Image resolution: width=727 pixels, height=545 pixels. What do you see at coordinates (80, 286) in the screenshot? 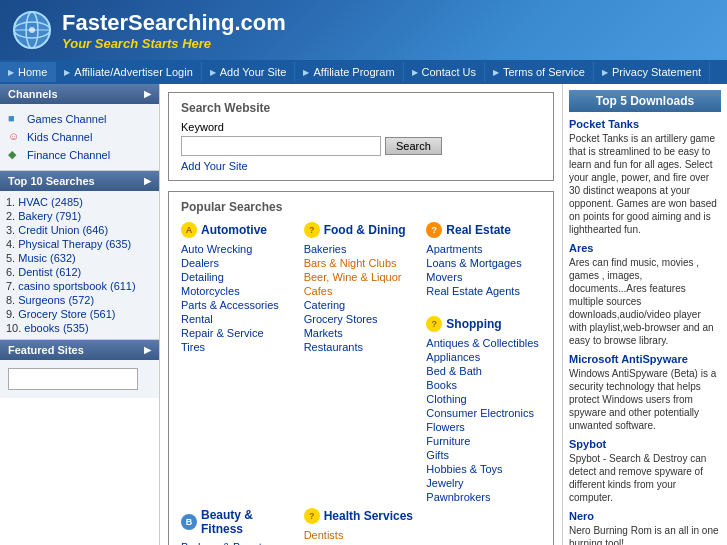
I see `list-item: 7. casino sportsbook (611)` at bounding box center [80, 286].